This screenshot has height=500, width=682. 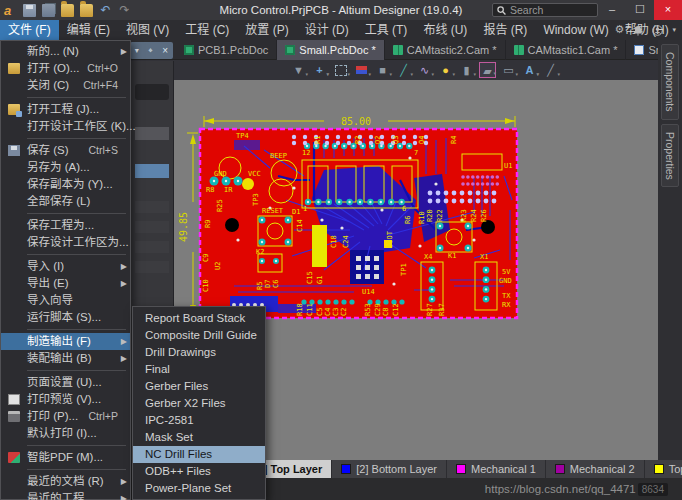 I want to click on string-icon: A, so click(x=530, y=70).